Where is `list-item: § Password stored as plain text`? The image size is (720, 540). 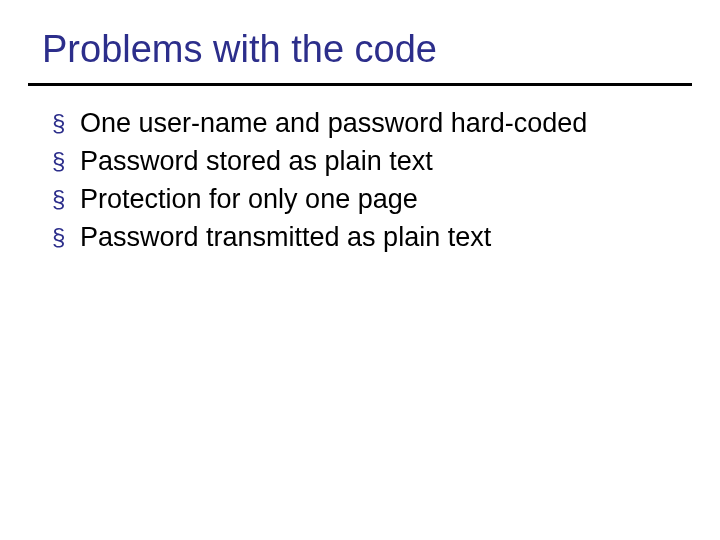 list-item: § Password stored as plain text is located at coordinates (366, 161).